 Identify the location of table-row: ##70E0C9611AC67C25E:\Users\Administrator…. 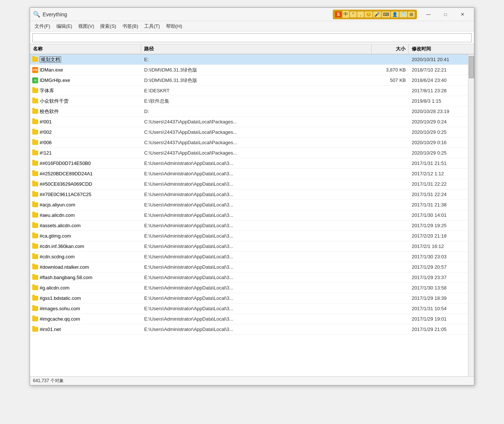
(249, 195).